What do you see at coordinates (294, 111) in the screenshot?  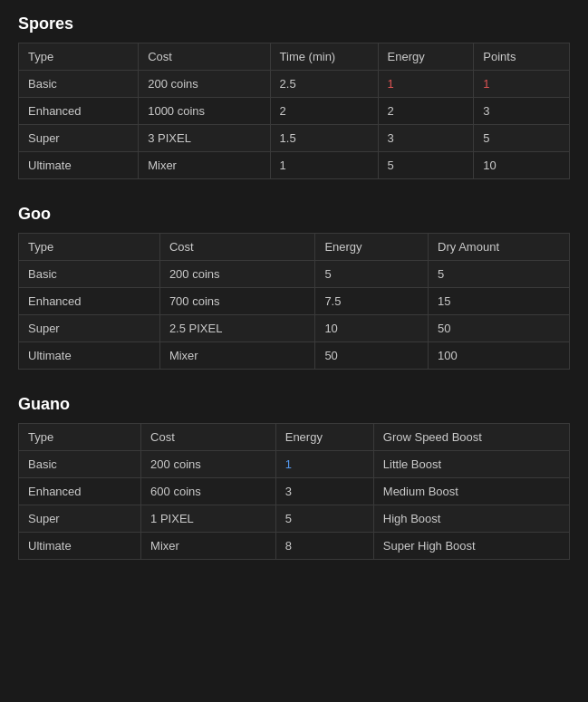 I see `table-row: Enhanced 1000 coins 2 2 3` at bounding box center [294, 111].